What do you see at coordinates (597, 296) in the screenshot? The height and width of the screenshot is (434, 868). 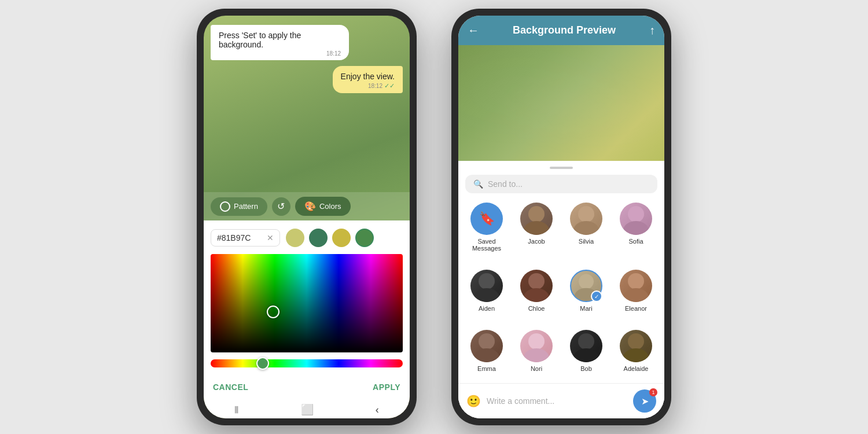 I see `avatar-check-mari: ✓` at bounding box center [597, 296].